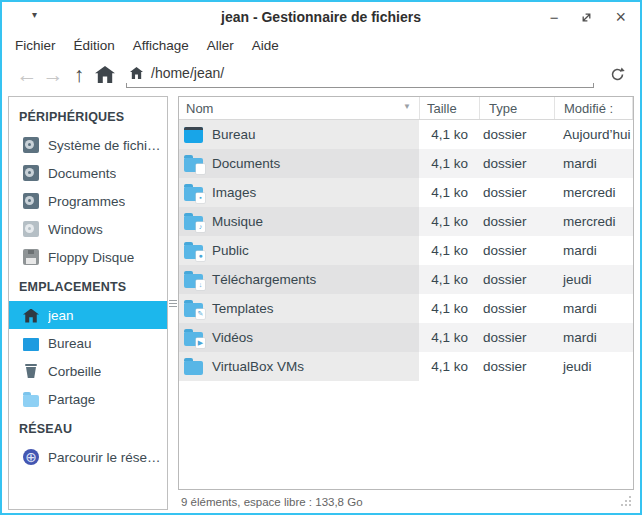 The width and height of the screenshot is (642, 515). What do you see at coordinates (406, 134) in the screenshot?
I see `file-row-bureau: Bureau4,1 kodossierAujourd’hui` at bounding box center [406, 134].